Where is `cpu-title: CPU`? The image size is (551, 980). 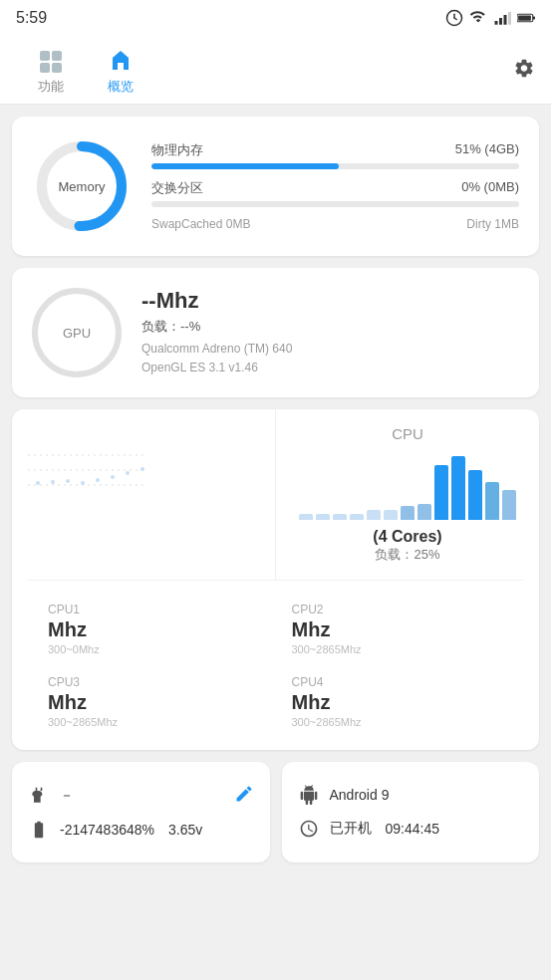 cpu-title: CPU is located at coordinates (408, 434).